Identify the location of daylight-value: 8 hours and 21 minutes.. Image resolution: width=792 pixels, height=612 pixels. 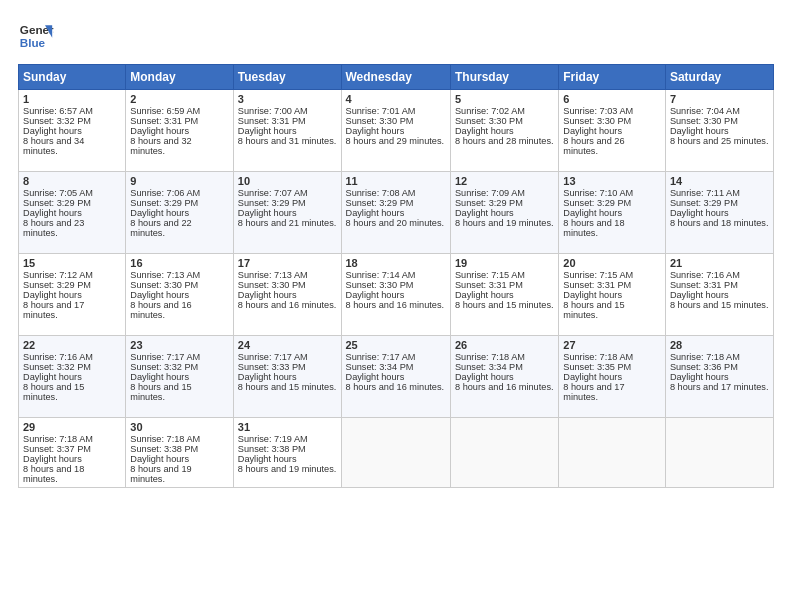
(288, 223).